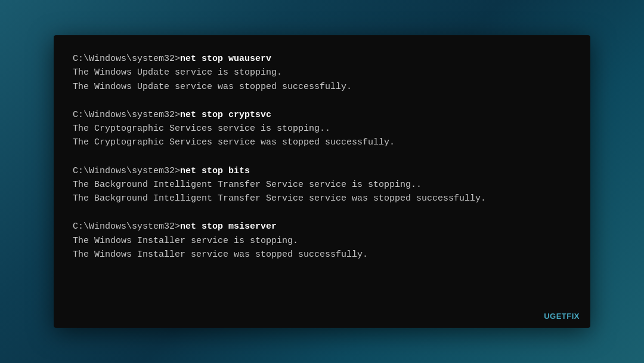 This screenshot has width=644, height=363. Describe the element at coordinates (322, 185) in the screenshot. I see `command-block-3: C:\Windows\system32>net stop bits The Ba…` at that location.